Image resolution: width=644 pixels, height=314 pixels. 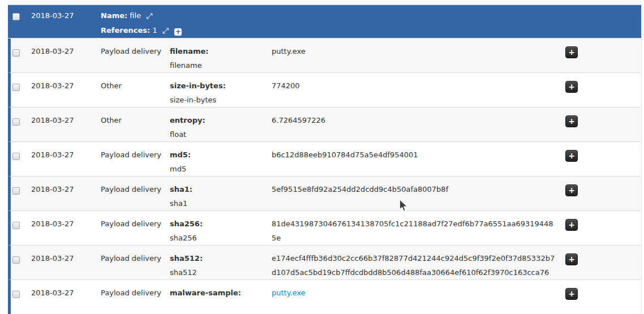 I want to click on type-label: md5:, so click(x=221, y=155).